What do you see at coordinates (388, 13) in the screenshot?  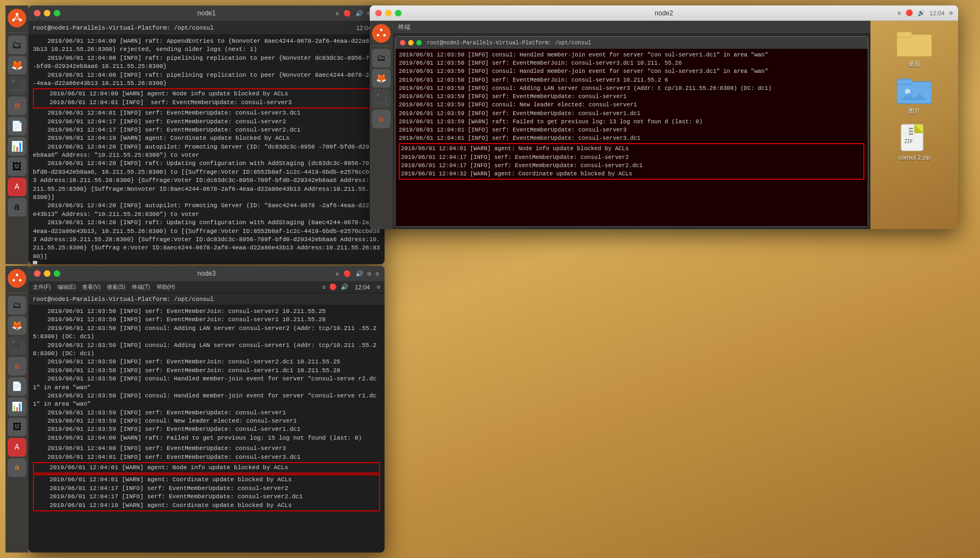 I see `node2-minimize-button` at bounding box center [388, 13].